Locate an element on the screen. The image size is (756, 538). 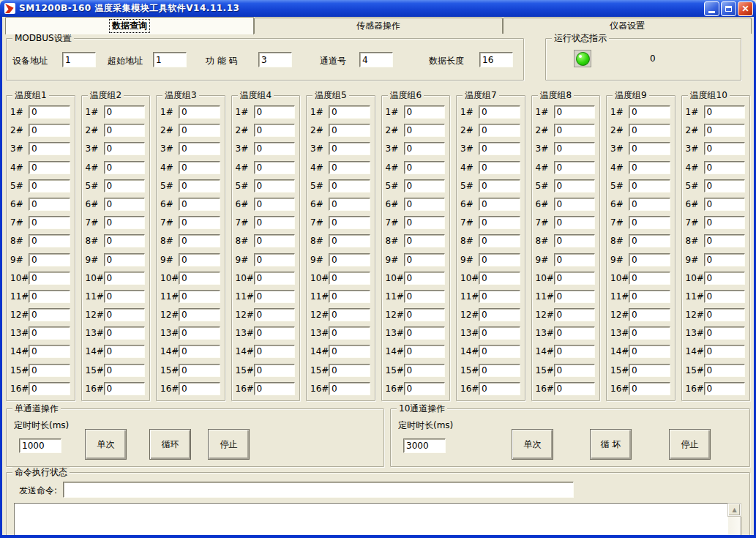
loop-run-button: 循环 is located at coordinates (170, 444).